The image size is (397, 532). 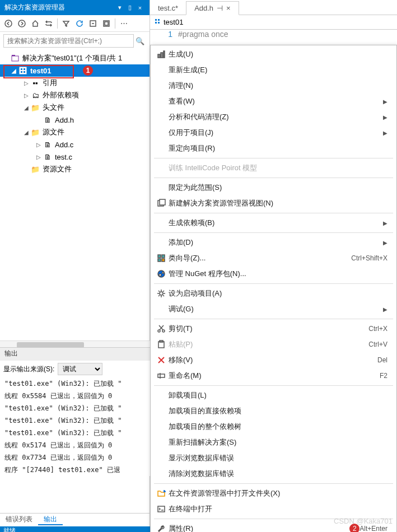 What do you see at coordinates (75, 71) in the screenshot?
I see `project-node: ◢ test01 1` at bounding box center [75, 71].